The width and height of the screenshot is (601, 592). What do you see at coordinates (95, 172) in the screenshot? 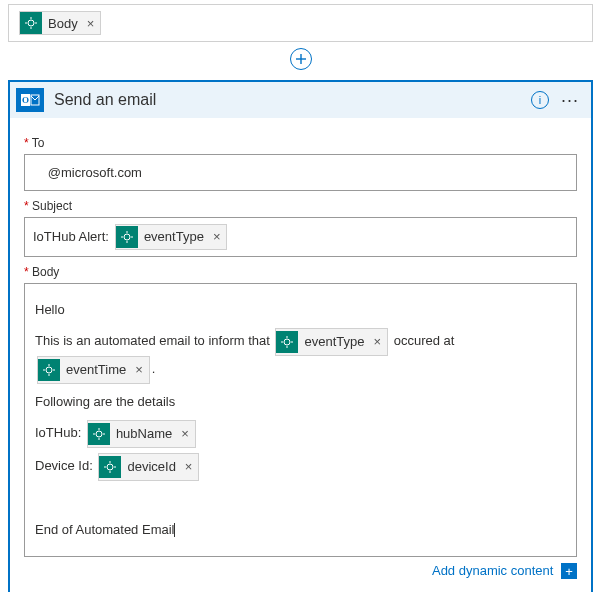
I see `to-value: @microsoft.com` at bounding box center [95, 172].